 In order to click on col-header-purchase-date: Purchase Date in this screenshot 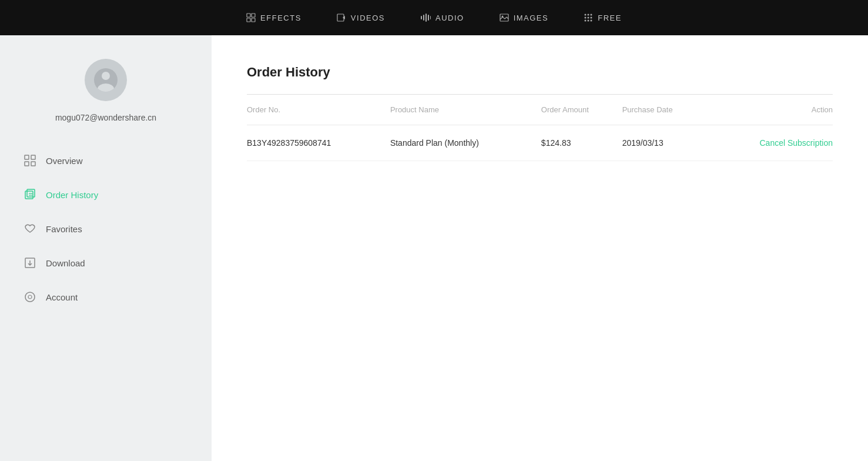, I will do `click(665, 110)`.